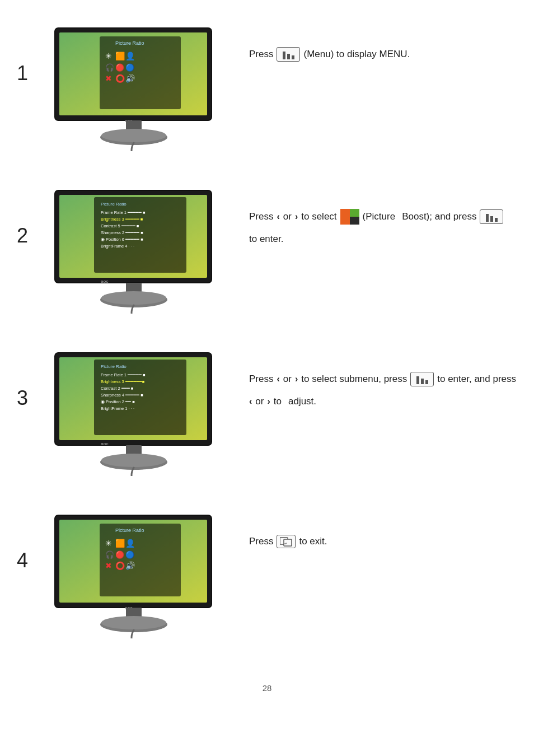  Describe the element at coordinates (134, 574) in the screenshot. I see `monitor-svg-4: Picture Ratio ✳ 🟧 👤 🎧 🔴 🔵 ✖ ⭕ 🔊 aoc` at that location.